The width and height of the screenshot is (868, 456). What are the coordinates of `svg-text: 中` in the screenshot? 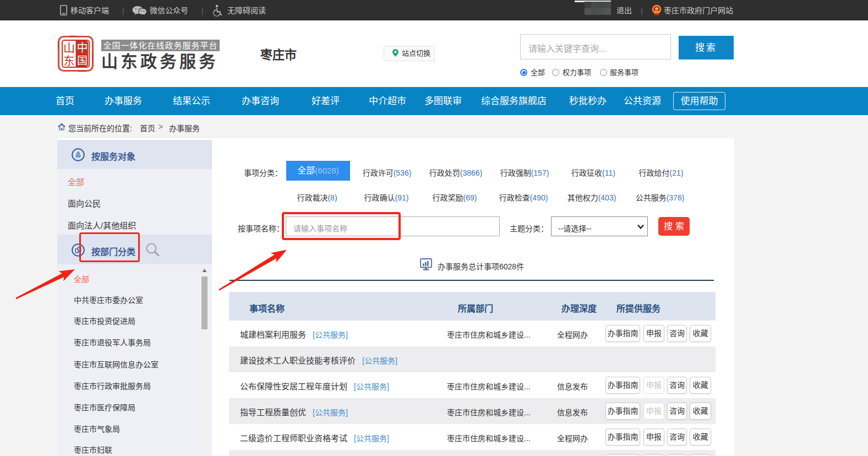 It's located at (83, 48).